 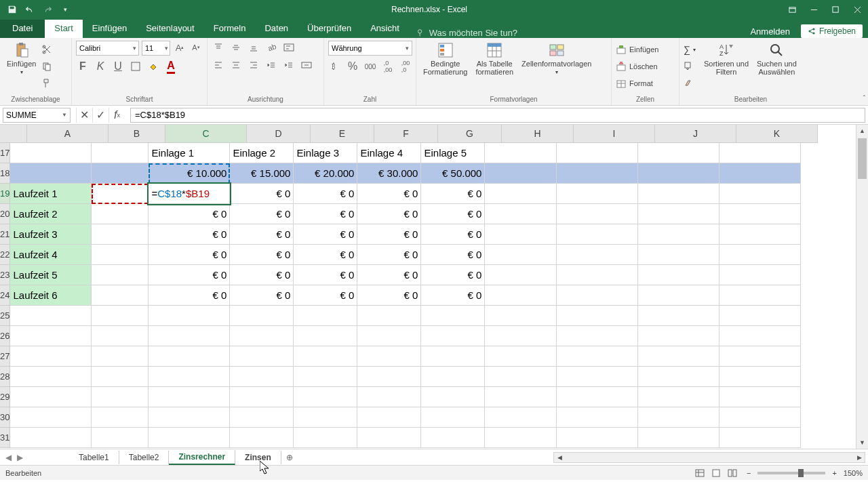 What do you see at coordinates (389, 296) in the screenshot?
I see `cell-F24: € 0` at bounding box center [389, 296].